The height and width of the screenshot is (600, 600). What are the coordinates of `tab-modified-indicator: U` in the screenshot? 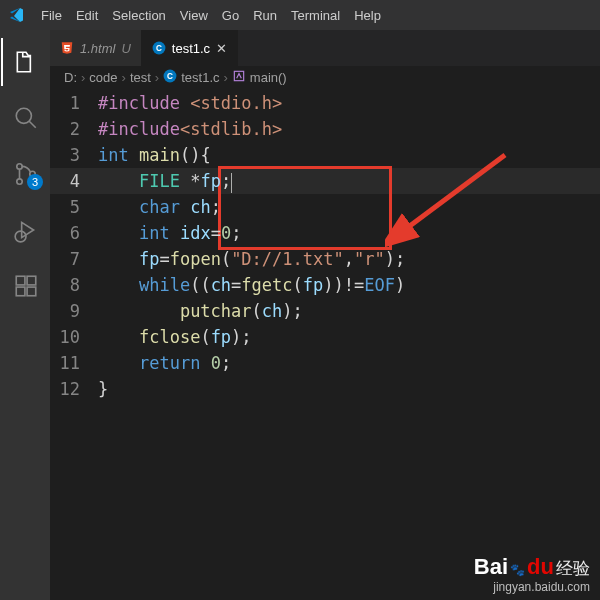 It's located at (126, 48).